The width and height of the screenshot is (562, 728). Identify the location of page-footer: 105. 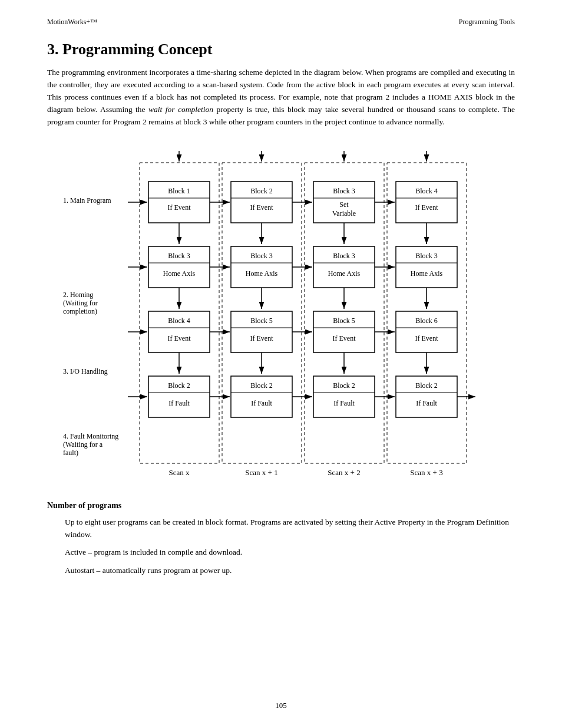
(281, 706).